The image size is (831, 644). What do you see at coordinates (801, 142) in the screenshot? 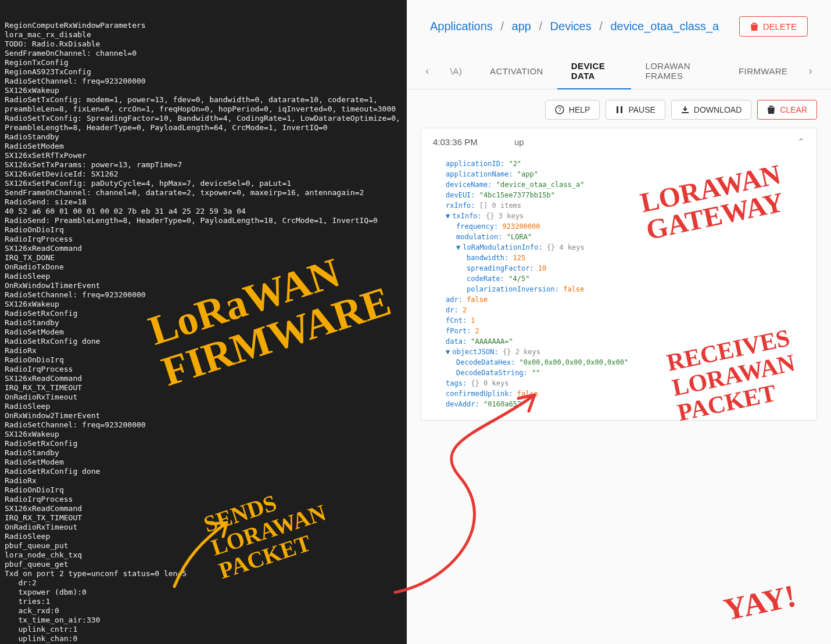
I see `event-collapse-icon: ⌃` at bounding box center [801, 142].